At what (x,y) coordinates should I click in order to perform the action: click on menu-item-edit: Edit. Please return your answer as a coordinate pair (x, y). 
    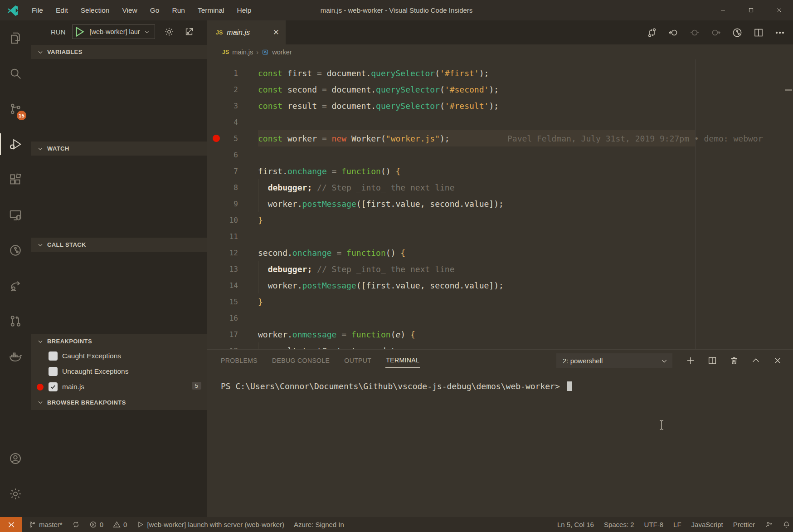
    Looking at the image, I should click on (62, 10).